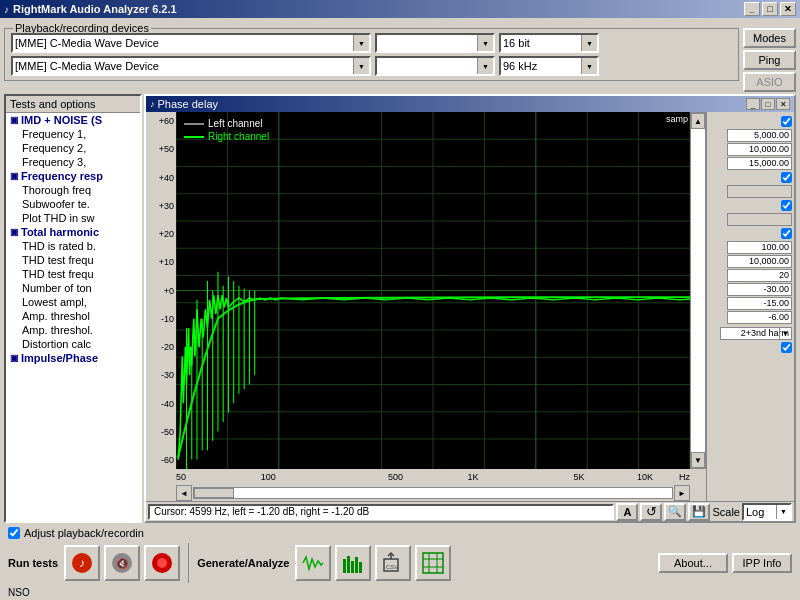 Image resolution: width=800 pixels, height=600 pixels. I want to click on legend-left-label: Left channel, so click(236, 124).